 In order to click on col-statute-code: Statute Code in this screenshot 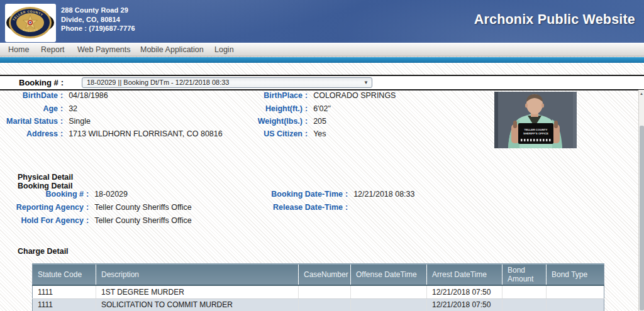, I will do `click(64, 275)`.